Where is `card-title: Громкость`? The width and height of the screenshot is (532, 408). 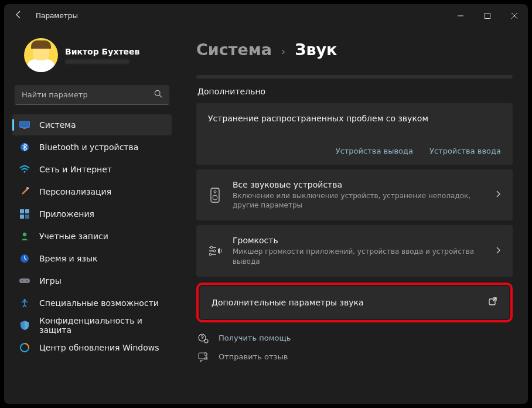 card-title: Громкость is located at coordinates (359, 240).